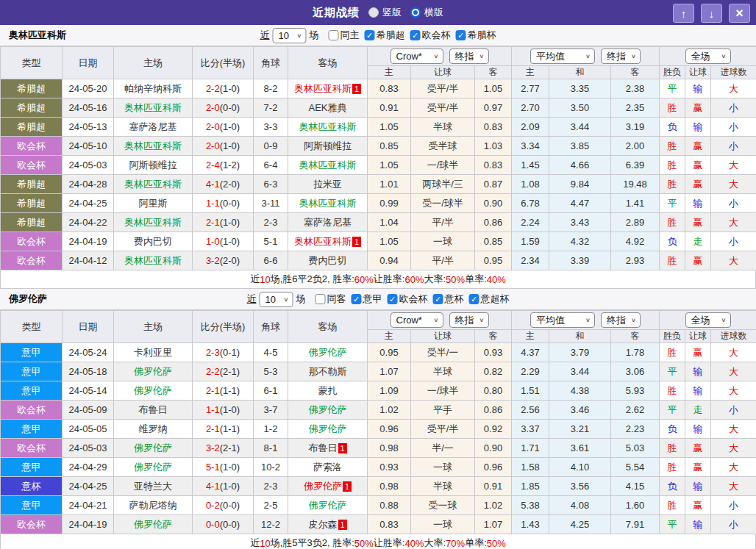  What do you see at coordinates (153, 204) in the screenshot?
I see `home-team-cell: 阿里斯` at bounding box center [153, 204].